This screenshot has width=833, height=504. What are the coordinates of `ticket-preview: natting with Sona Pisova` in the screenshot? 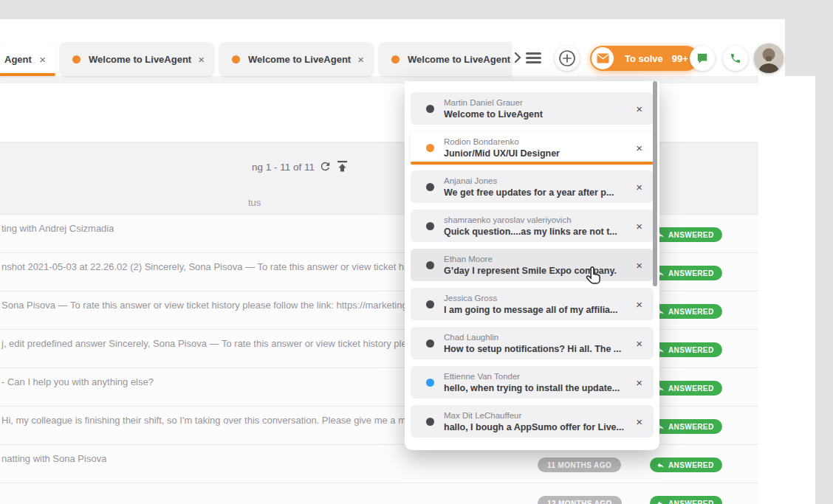 It's located at (54, 459).